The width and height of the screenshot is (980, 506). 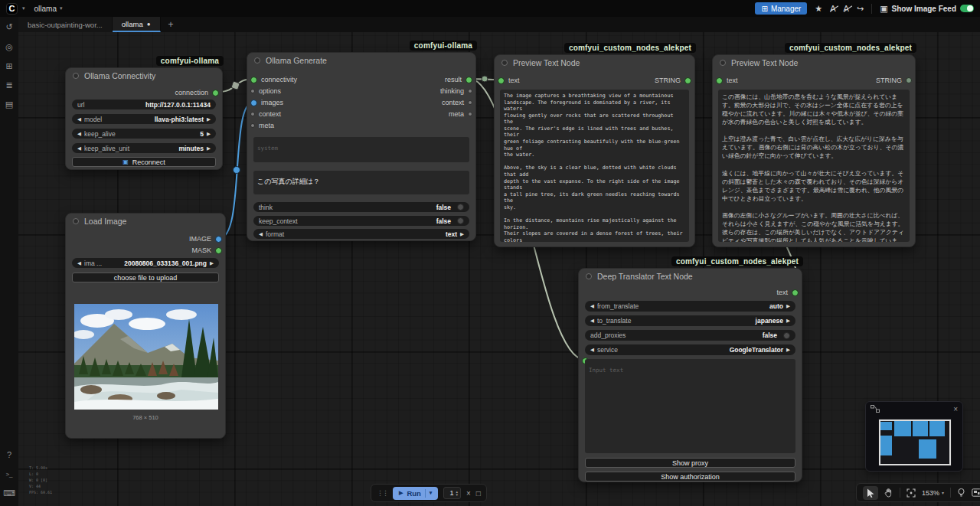 What do you see at coordinates (915, 442) in the screenshot?
I see `minimap-viewport` at bounding box center [915, 442].